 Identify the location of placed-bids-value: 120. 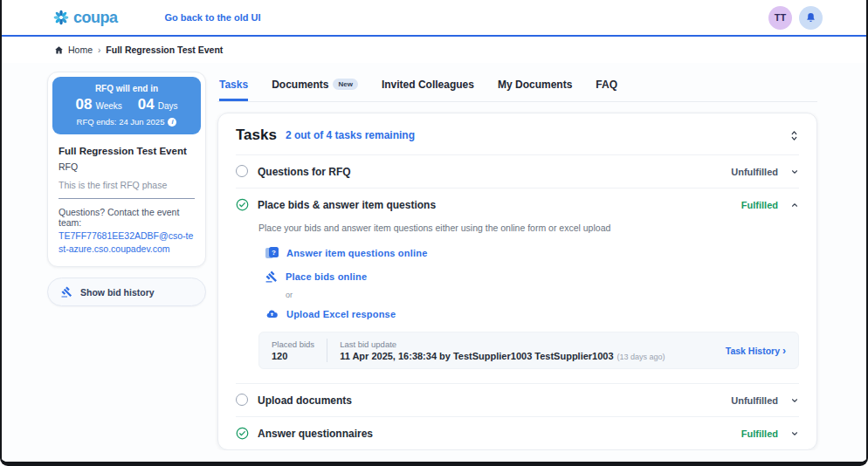
(293, 356).